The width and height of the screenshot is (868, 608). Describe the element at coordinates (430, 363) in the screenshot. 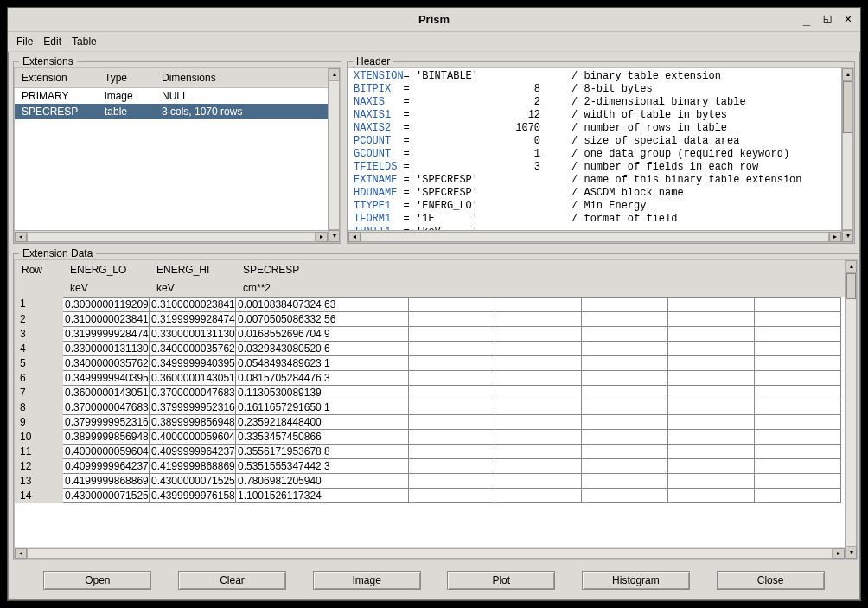

I see `table-row: 50.340000003576280.349999994039540.05484…` at that location.